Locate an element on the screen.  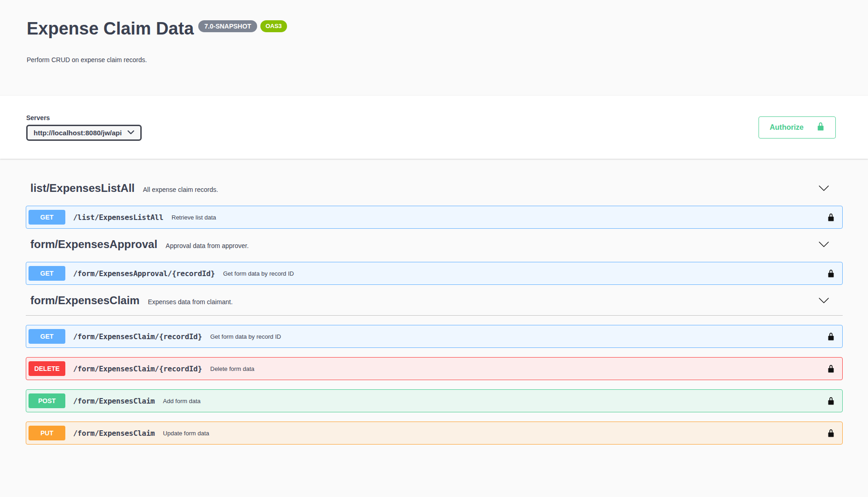
operation-row: GET /list/ExpensesListAll Retrieve list … is located at coordinates (434, 217).